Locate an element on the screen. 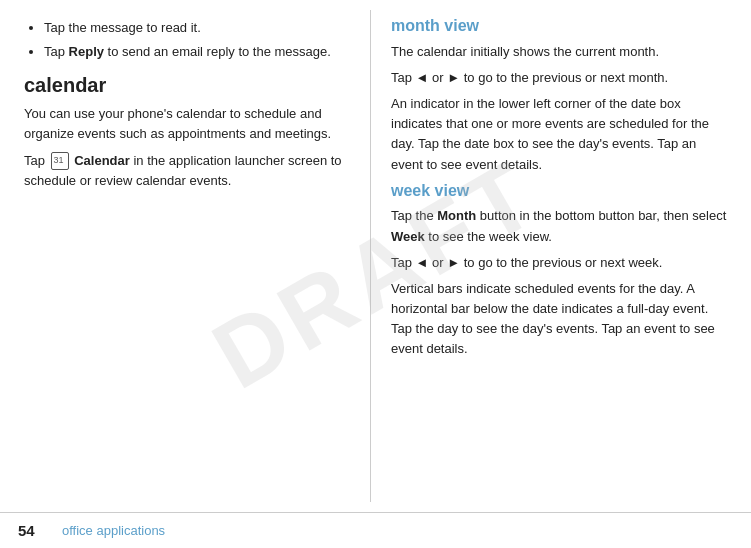  footer: 54 office applications is located at coordinates (376, 530).